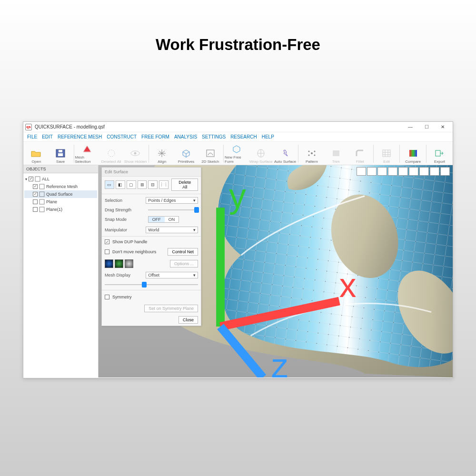  I want to click on menu-file: FILE, so click(32, 137).